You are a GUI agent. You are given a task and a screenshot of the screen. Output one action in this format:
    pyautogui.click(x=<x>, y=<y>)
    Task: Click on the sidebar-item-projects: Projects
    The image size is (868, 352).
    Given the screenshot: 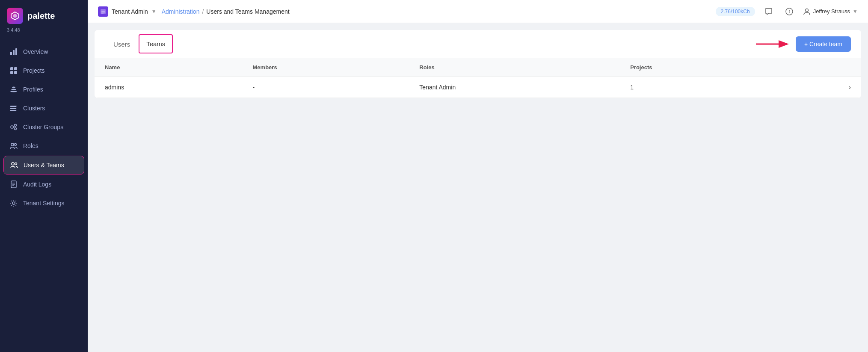 What is the action you would take?
    pyautogui.click(x=44, y=71)
    